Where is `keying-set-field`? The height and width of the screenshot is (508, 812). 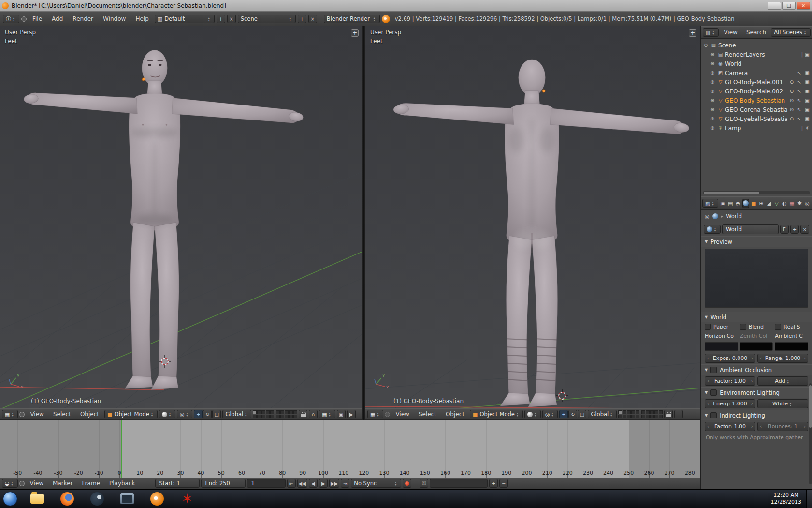
keying-set-field is located at coordinates (459, 483).